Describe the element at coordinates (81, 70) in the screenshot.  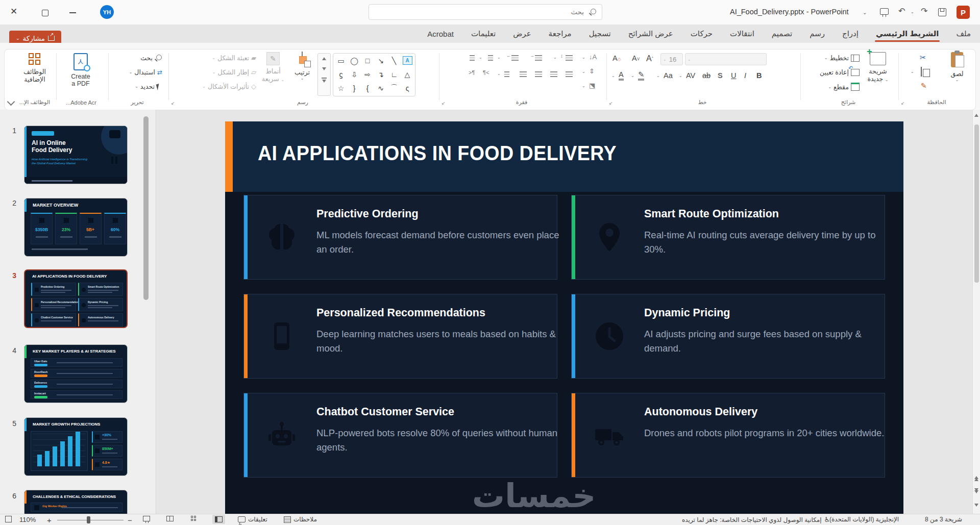
I see `create-pdf-button: 人 Create a PDF` at that location.